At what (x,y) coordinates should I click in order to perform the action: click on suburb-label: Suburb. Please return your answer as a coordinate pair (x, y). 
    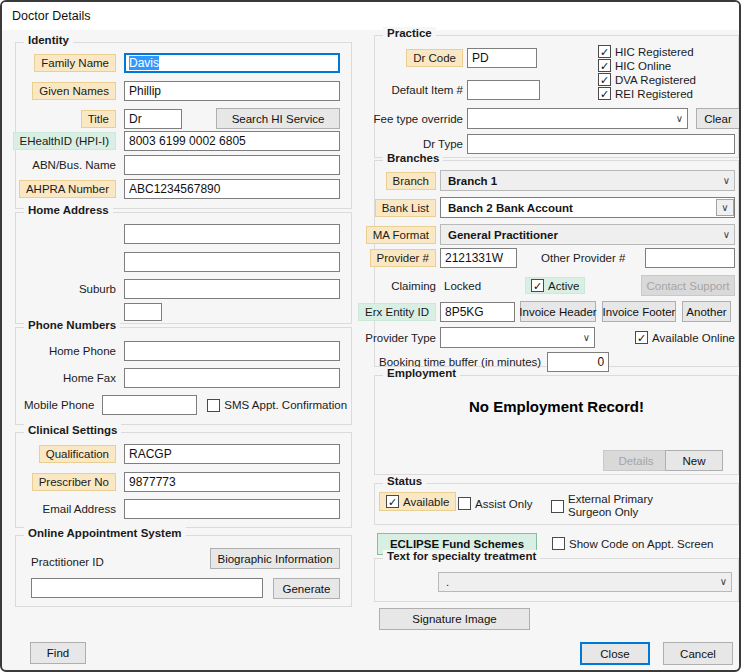
    Looking at the image, I should click on (70, 289).